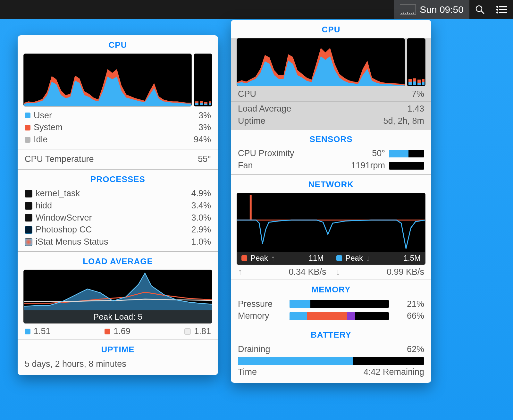 The width and height of the screenshot is (513, 420). I want to click on processes-title: PROCESSES, so click(118, 179).